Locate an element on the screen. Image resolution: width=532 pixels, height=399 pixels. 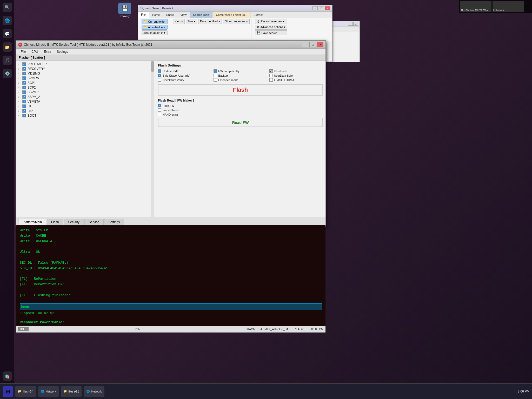
tab-service: Service is located at coordinates (94, 222).